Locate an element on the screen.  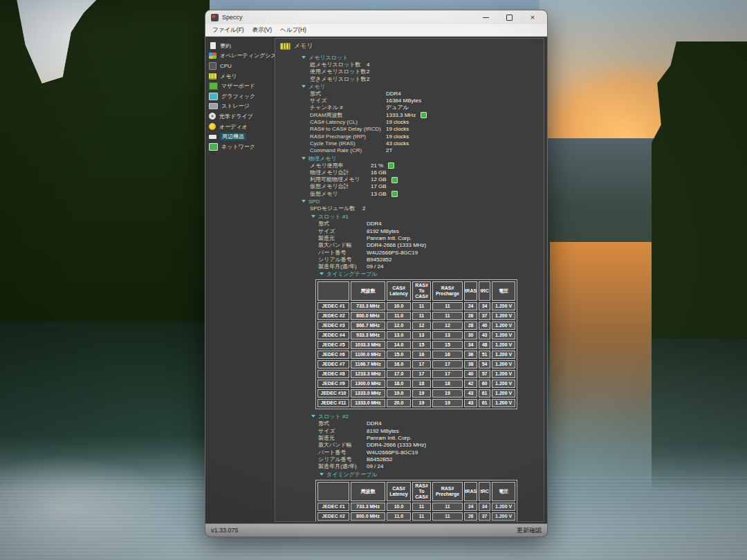
timing-cell: 1166.7 MHz is located at coordinates (368, 364).